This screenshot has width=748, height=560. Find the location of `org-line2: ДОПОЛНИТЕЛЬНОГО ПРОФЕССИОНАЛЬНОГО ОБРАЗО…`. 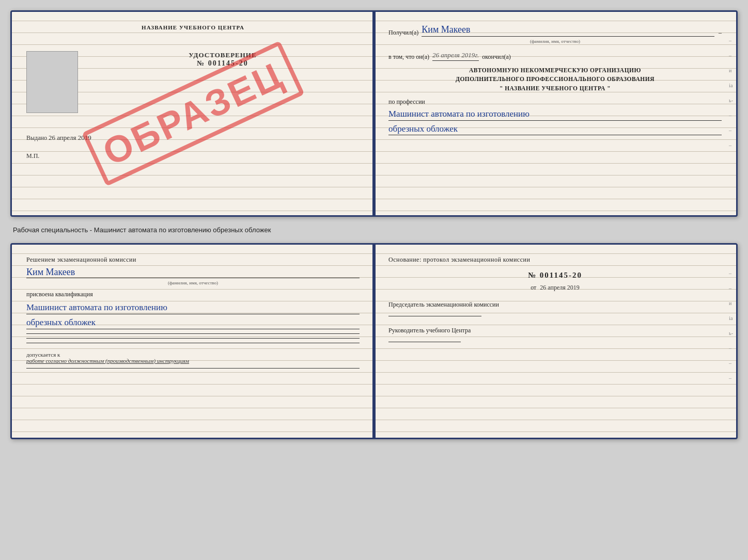

org-line2: ДОПОЛНИТЕЛЬНОГО ПРОФЕССИОНАЛЬНОГО ОБРАЗО… is located at coordinates (555, 79).